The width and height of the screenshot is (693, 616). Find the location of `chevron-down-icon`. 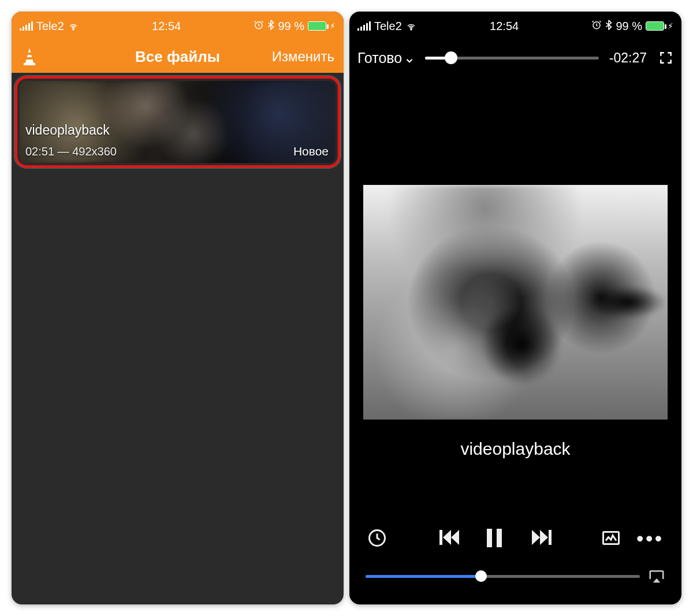

chevron-down-icon is located at coordinates (409, 58).